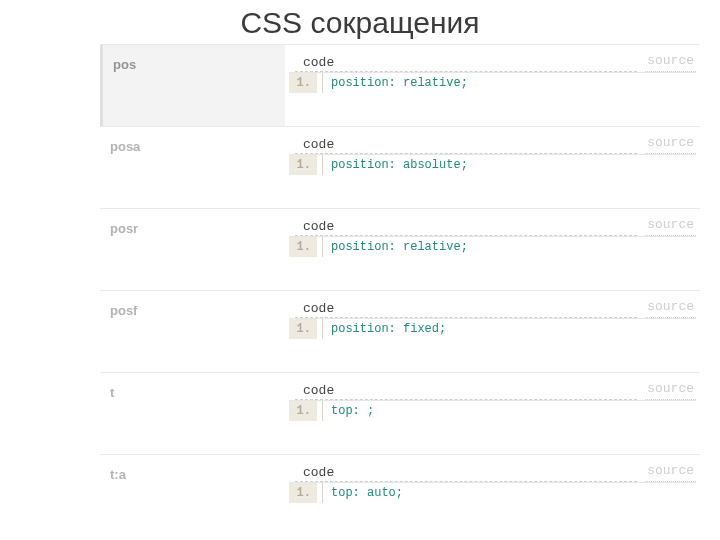  Describe the element at coordinates (492, 332) in the screenshot. I see `expansion-cell: code source 1. position: fixed;` at that location.